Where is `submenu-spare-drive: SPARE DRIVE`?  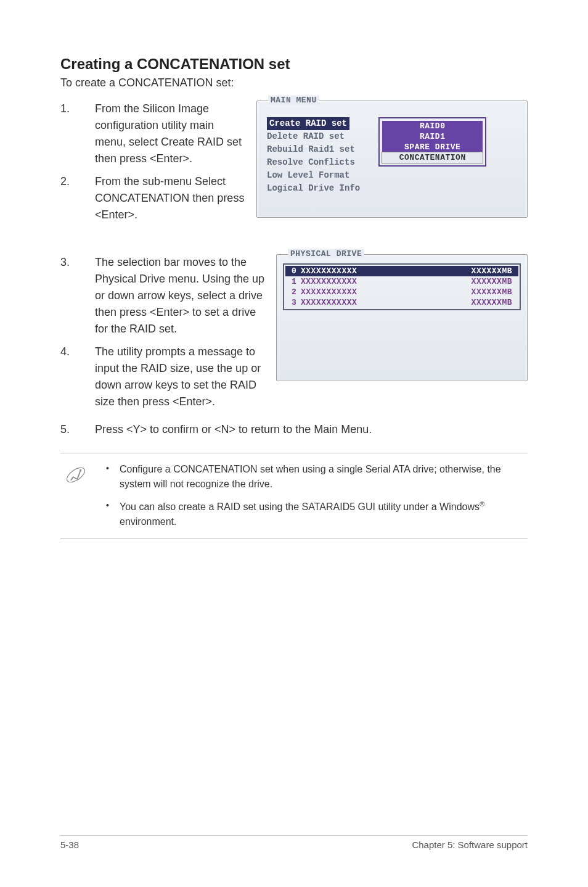 submenu-spare-drive: SPARE DRIVE is located at coordinates (433, 147).